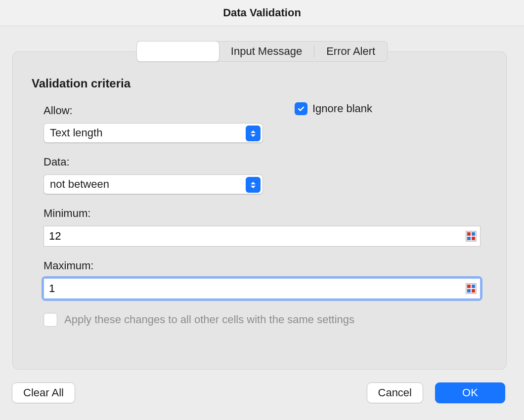  What do you see at coordinates (262, 51) in the screenshot?
I see `tab-strip: Input Message Error Alert` at bounding box center [262, 51].